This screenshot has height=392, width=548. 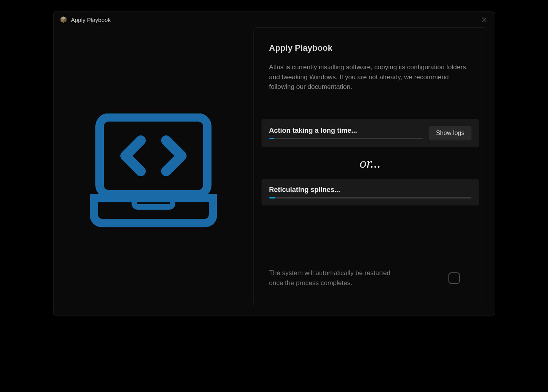 What do you see at coordinates (85, 20) in the screenshot?
I see `titlebar-left: Apply Playbook` at bounding box center [85, 20].